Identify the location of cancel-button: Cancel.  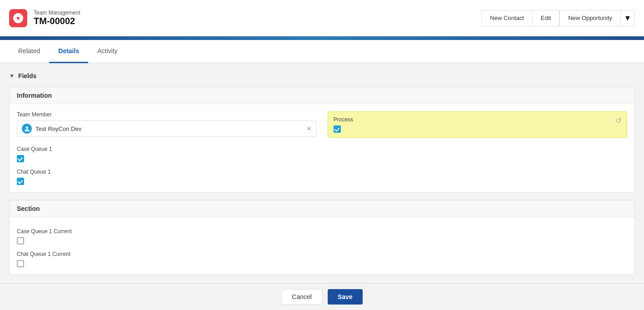
(302, 290).